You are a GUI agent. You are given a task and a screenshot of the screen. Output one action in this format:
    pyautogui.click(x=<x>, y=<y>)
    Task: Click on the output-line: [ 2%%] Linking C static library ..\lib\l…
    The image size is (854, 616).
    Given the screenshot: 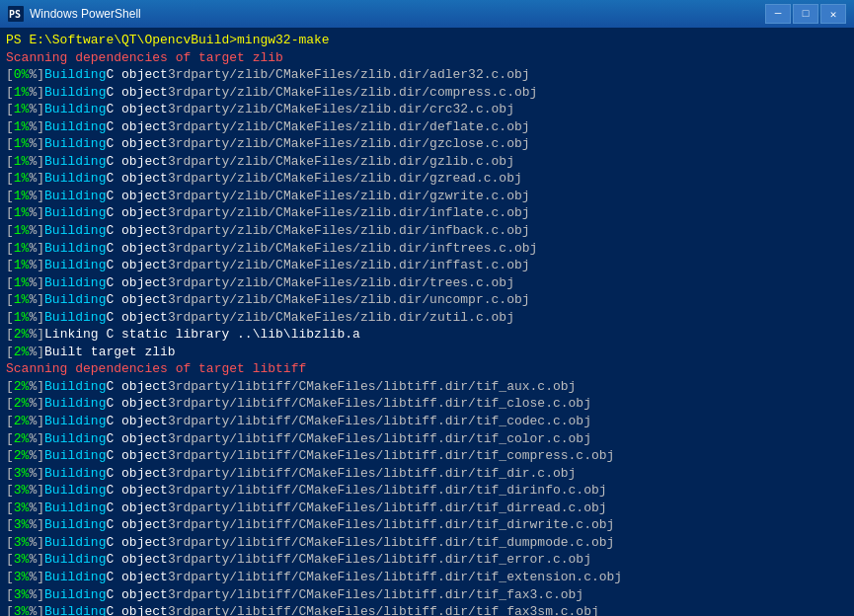 What is the action you would take?
    pyautogui.click(x=427, y=335)
    